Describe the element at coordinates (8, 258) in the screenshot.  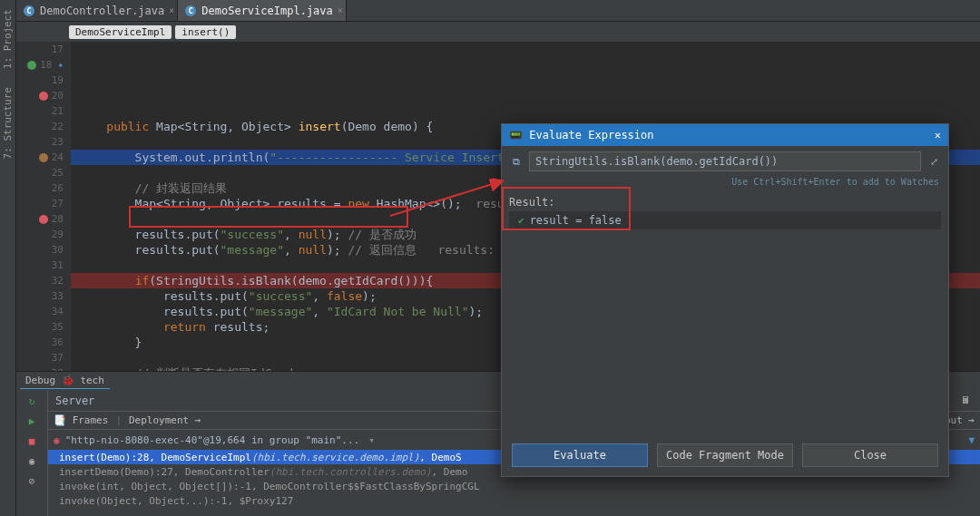
I see `left-tool-window-bar: 1: Project 7: Structure` at that location.